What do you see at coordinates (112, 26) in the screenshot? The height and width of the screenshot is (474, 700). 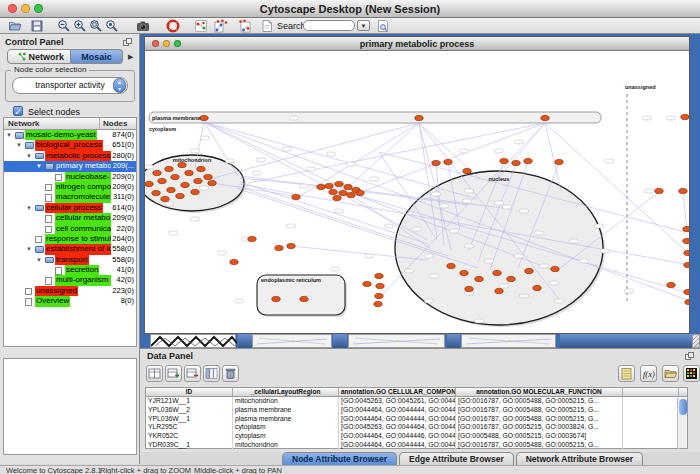 I see `zoom-selected-icon` at bounding box center [112, 26].